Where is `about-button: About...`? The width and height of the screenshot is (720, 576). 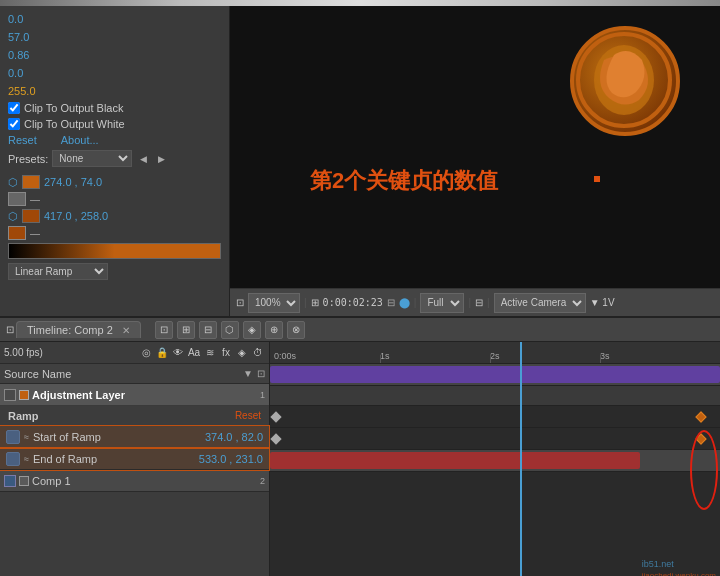
about-button: About... is located at coordinates (80, 140).